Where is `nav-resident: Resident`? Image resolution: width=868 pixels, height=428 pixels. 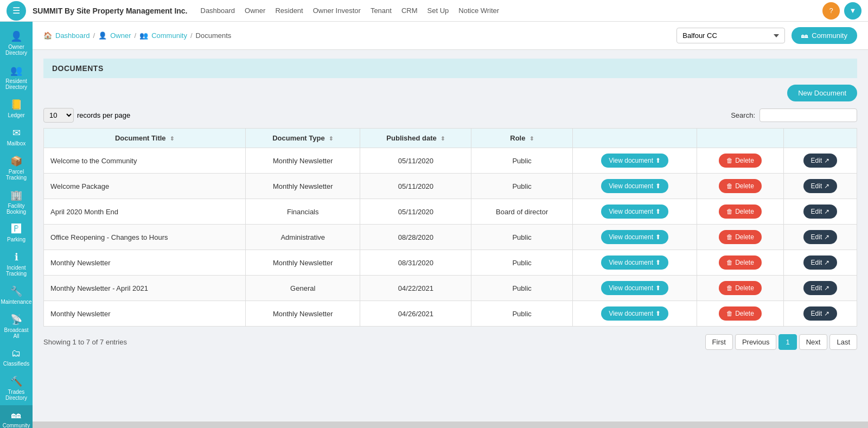
nav-resident: Resident is located at coordinates (289, 11).